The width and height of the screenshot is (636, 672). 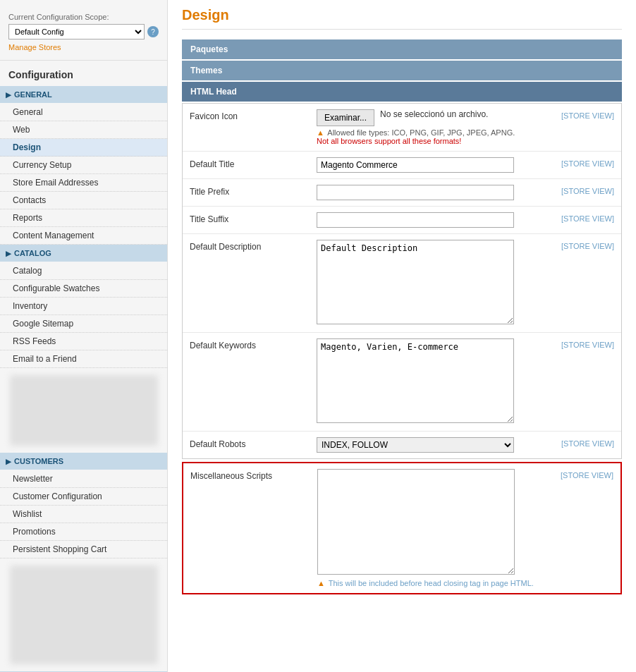 I want to click on accordion-themes: Themes, so click(x=402, y=71).